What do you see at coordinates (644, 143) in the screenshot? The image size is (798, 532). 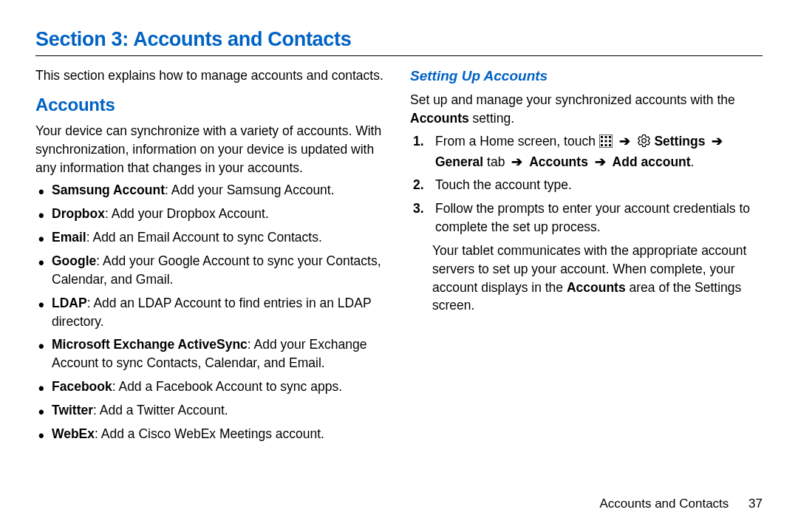 I see `settings-gear-icon` at bounding box center [644, 143].